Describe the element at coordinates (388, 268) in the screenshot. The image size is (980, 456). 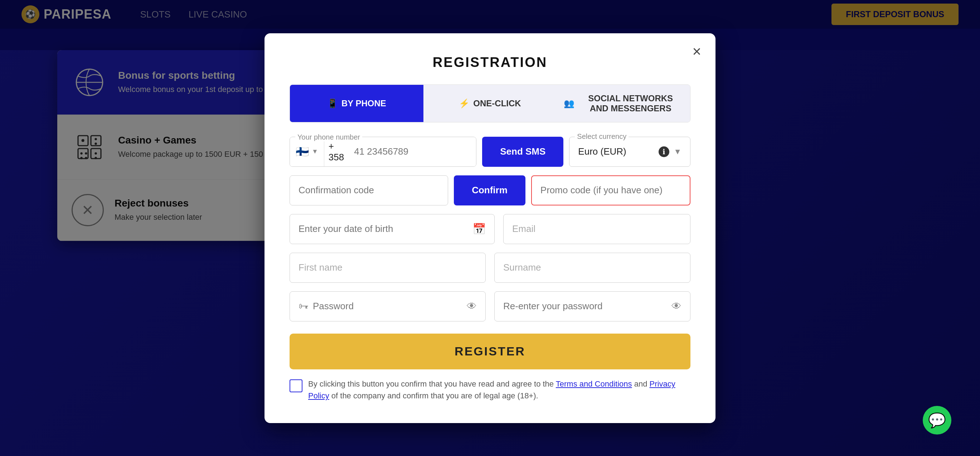
I see `firstname-input` at that location.